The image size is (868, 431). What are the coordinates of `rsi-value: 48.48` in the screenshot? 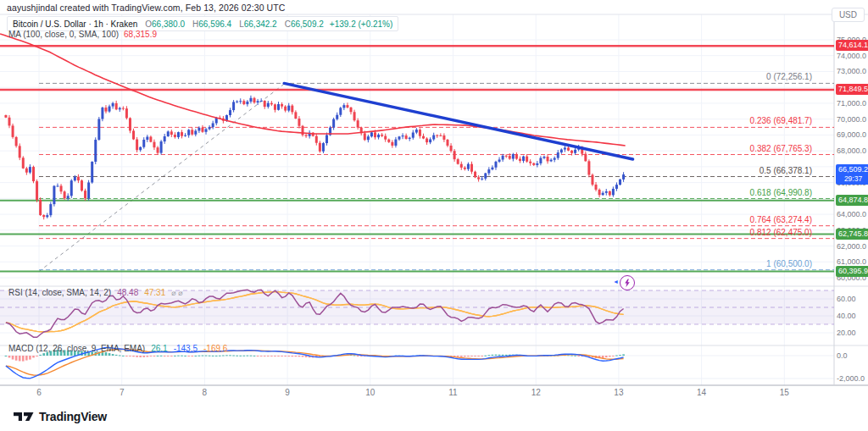 It's located at (127, 293).